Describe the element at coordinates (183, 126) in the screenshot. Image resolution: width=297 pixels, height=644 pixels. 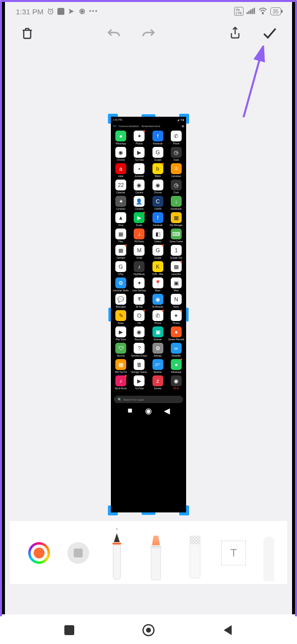
I see `menu-icon: ≡` at that location.